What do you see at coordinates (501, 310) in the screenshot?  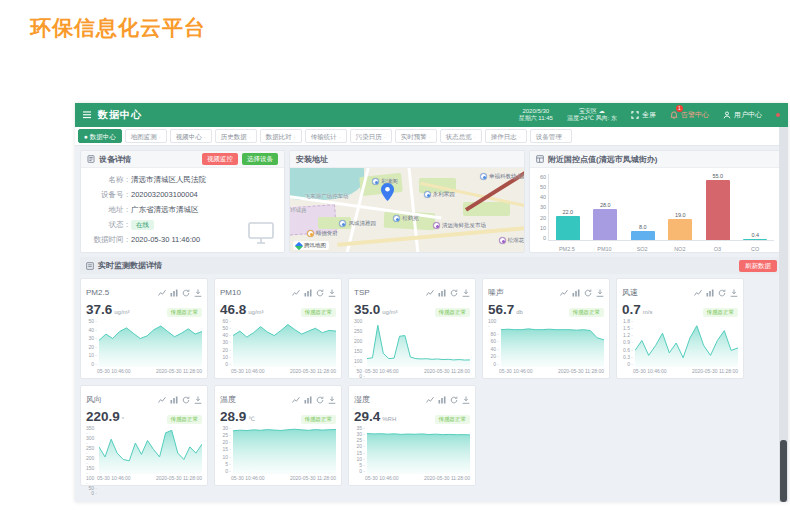 I see `card-value: 56.7` at bounding box center [501, 310].